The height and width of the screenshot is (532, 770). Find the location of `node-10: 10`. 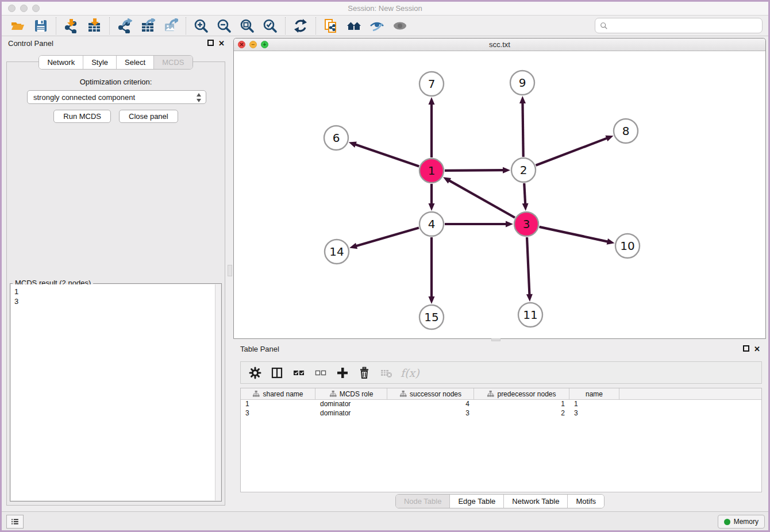

node-10: 10 is located at coordinates (627, 246).